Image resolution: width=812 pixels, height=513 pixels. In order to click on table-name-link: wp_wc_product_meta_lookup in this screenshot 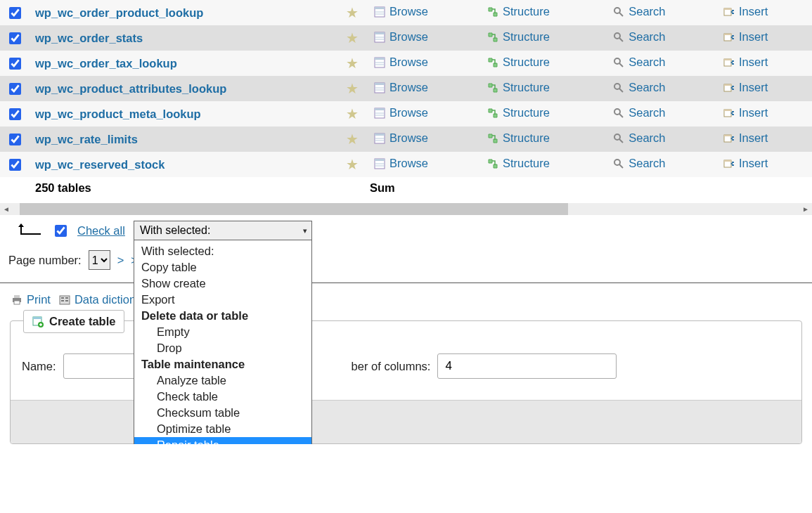, I will do `click(118, 114)`.